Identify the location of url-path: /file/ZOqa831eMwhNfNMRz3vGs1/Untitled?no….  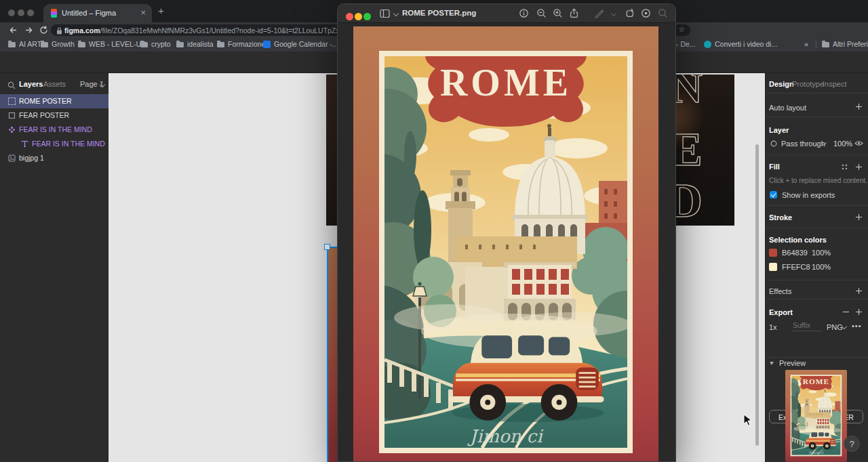
(228, 30).